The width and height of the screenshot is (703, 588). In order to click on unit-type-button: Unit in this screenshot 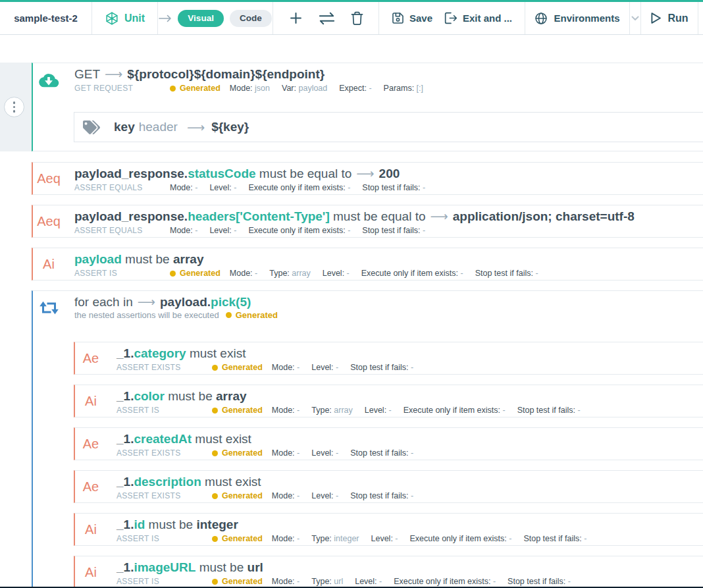, I will do `click(125, 18)`.